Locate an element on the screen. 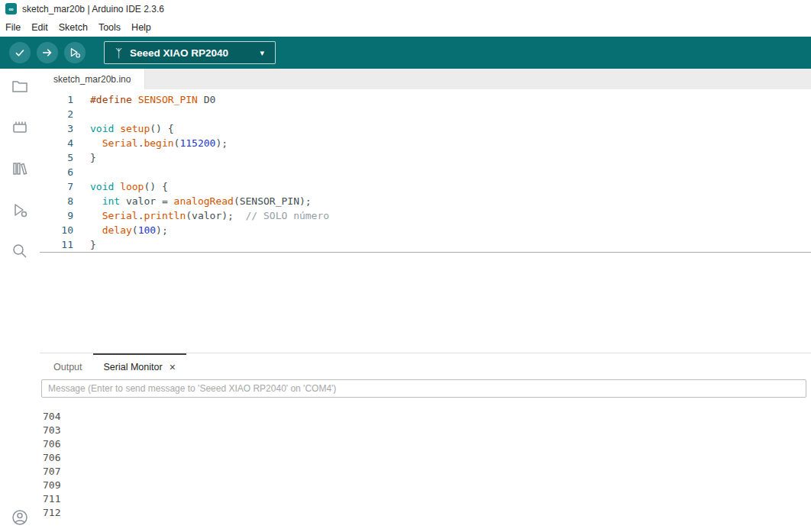 The image size is (811, 532). line-number: 3 is located at coordinates (57, 128).